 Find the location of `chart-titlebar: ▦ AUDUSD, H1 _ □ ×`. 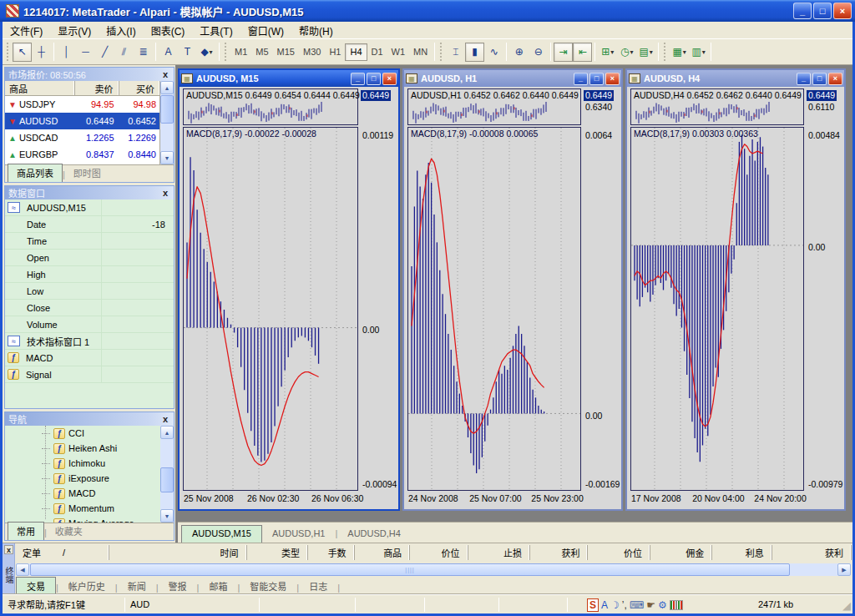

chart-titlebar: ▦ AUDUSD, H1 _ □ × is located at coordinates (513, 78).